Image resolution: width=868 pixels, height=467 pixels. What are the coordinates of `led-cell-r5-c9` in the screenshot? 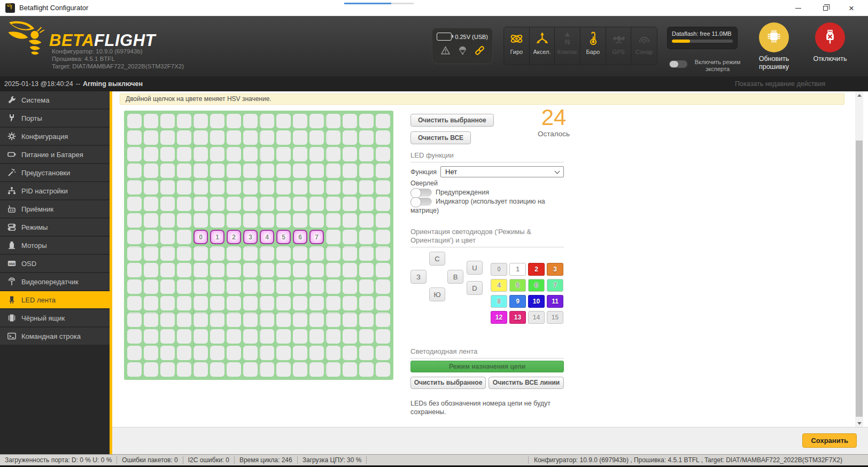 It's located at (283, 204).